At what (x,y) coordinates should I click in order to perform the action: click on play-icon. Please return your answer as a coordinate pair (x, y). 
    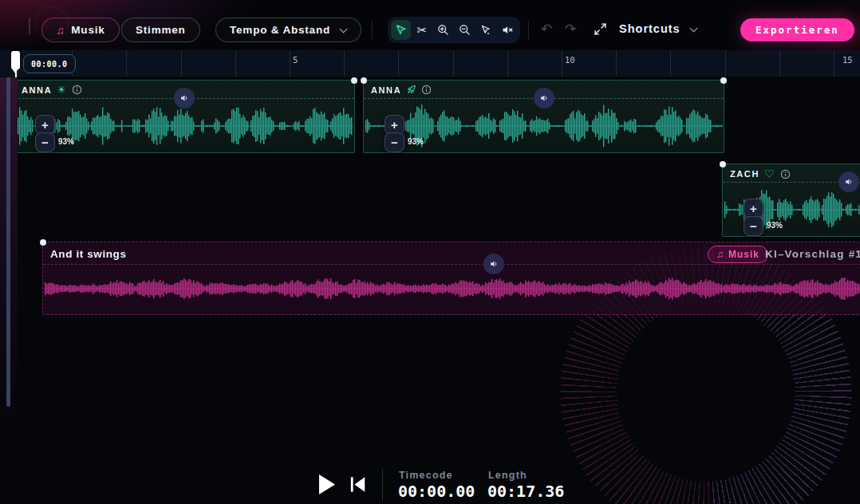
    Looking at the image, I should click on (327, 485).